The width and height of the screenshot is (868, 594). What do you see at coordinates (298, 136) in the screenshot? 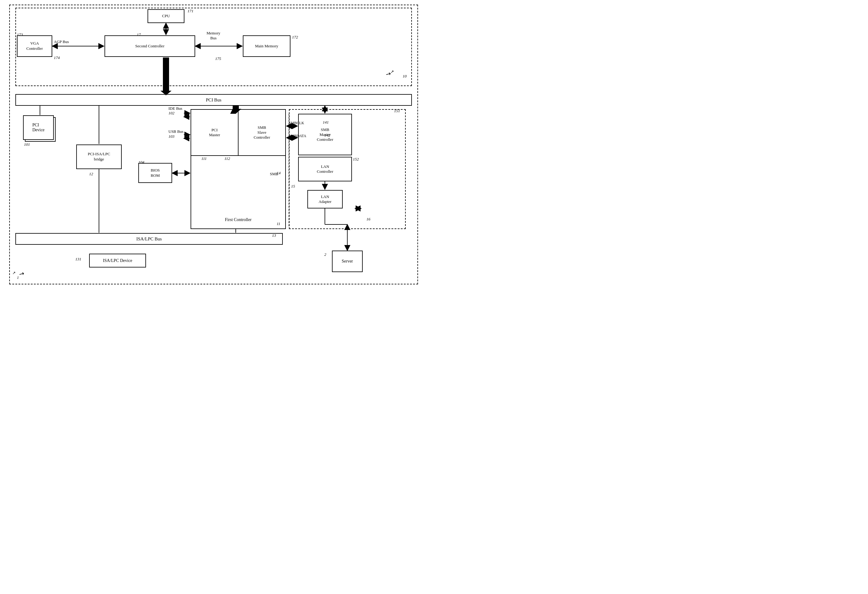
I see `smbdata-label: SMBDATA` at bounding box center [298, 136].